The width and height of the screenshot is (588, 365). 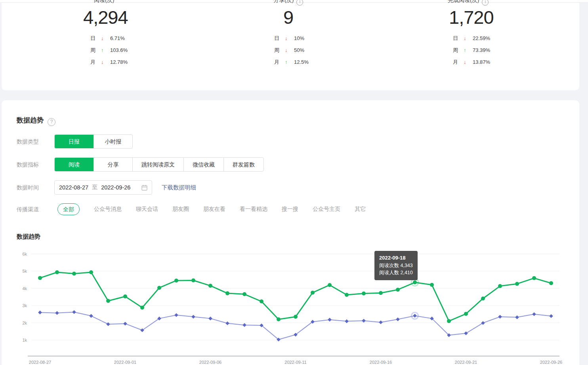 I want to click on y-axis-tick-label: 5k, so click(x=25, y=271).